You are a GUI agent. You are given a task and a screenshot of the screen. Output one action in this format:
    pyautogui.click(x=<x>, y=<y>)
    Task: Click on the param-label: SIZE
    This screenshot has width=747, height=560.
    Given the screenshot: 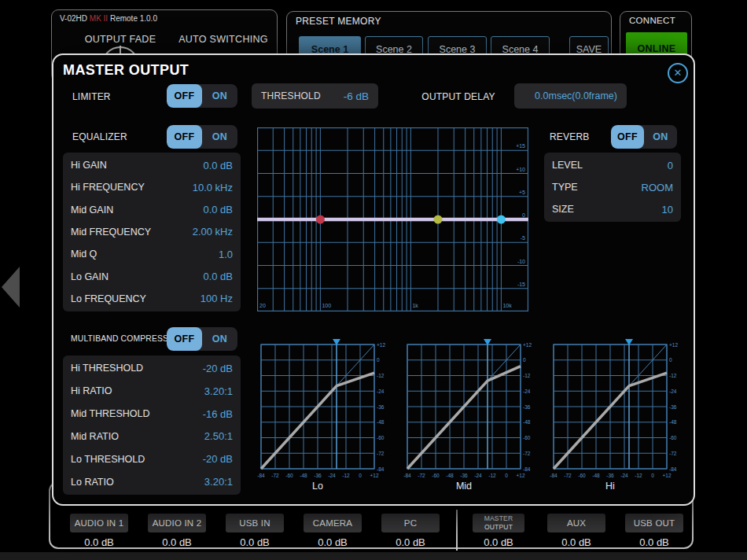 What is the action you would take?
    pyautogui.click(x=563, y=209)
    